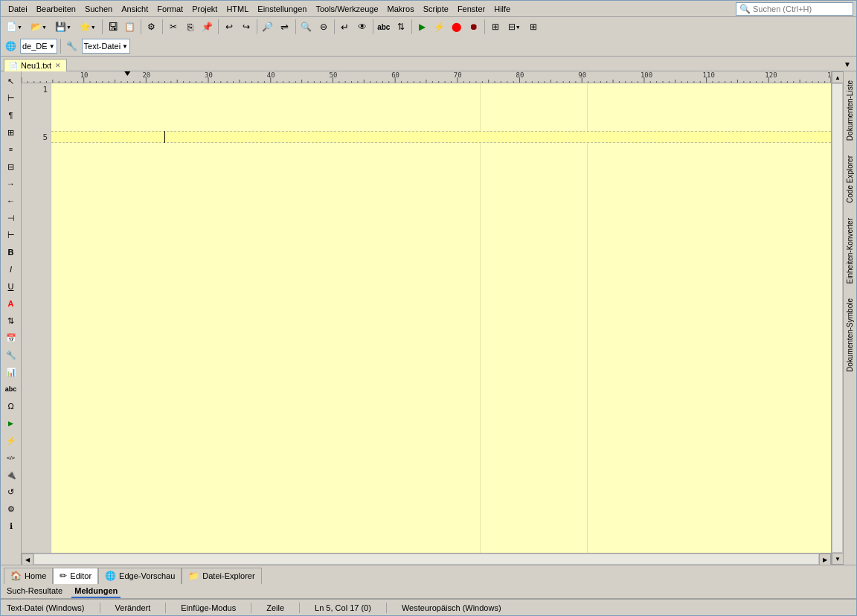  What do you see at coordinates (850, 335) in the screenshot?
I see `sidebar-tab-dokumentensymbole: Dokumenten-Symbole` at bounding box center [850, 335].